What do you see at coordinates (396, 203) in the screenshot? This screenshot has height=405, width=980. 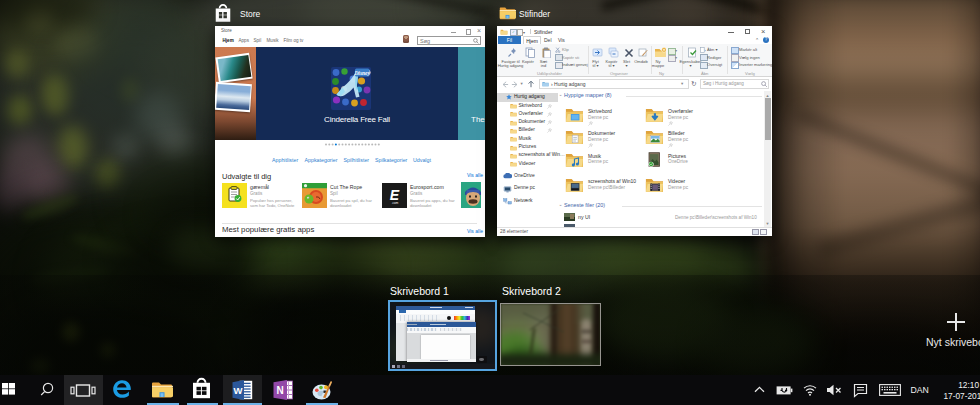 I see `svg-text: .com` at bounding box center [396, 203].